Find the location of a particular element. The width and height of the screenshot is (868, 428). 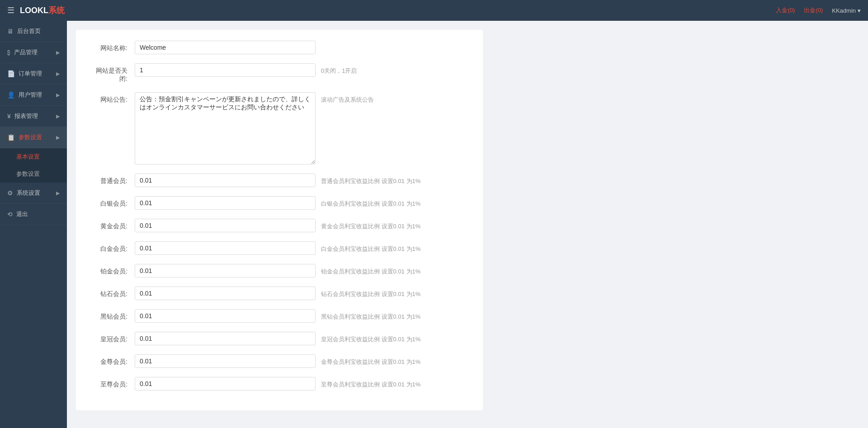

hamburger-icon: ☰ is located at coordinates (11, 10).